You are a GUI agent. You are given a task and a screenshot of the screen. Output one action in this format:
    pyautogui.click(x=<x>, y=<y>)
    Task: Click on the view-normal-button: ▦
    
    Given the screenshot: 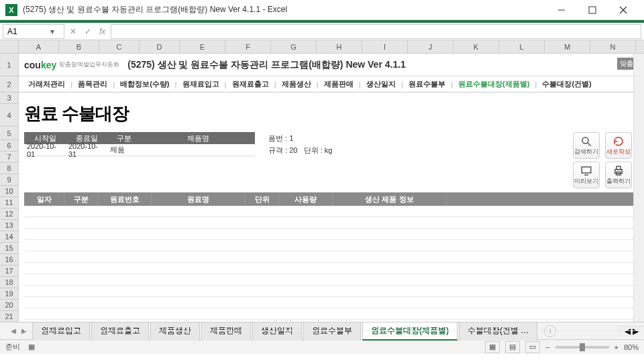 What is the action you would take?
    pyautogui.click(x=492, y=347)
    